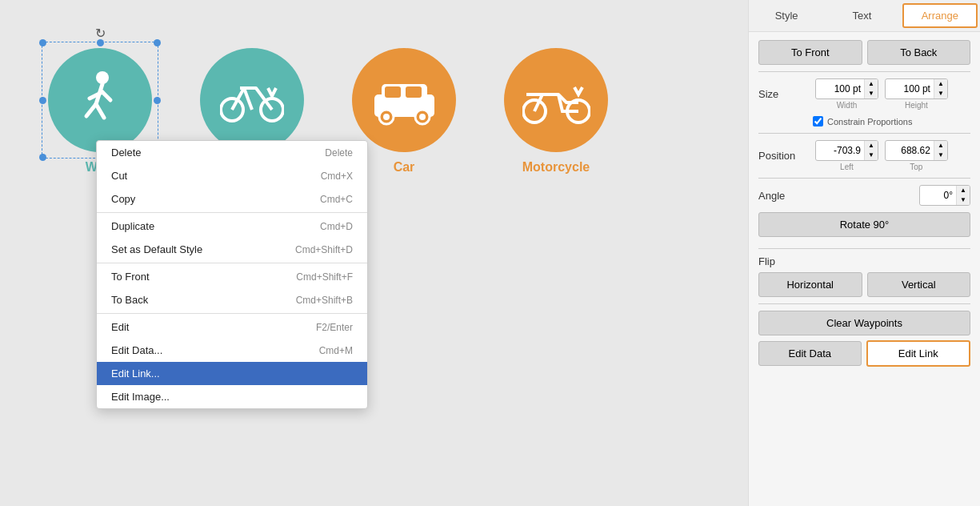  What do you see at coordinates (846, 94) in the screenshot?
I see `width-group: ▲ ▼ Width` at bounding box center [846, 94].